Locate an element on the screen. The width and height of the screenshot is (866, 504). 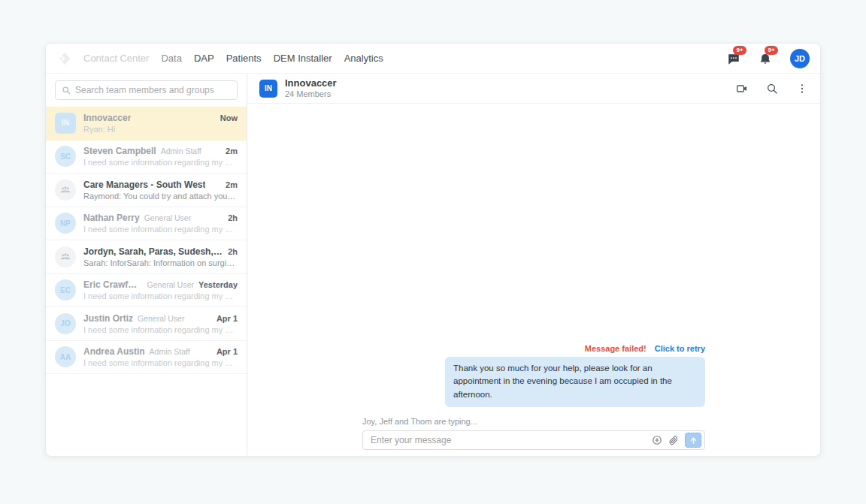
conversation-item: IN Innovaccer Now Ryan: Hi is located at coordinates (146, 123).